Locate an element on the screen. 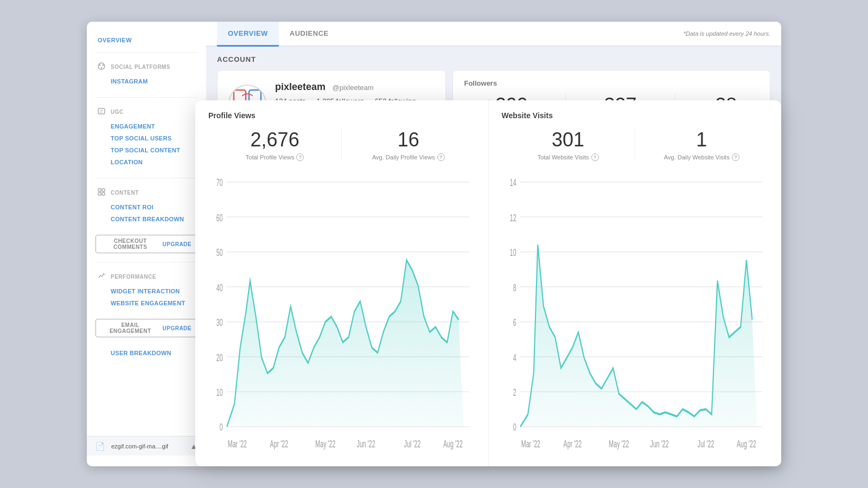 Image resolution: width=868 pixels, height=488 pixels. tabs-info-text: *Data is updated every 24 hours. is located at coordinates (727, 34).